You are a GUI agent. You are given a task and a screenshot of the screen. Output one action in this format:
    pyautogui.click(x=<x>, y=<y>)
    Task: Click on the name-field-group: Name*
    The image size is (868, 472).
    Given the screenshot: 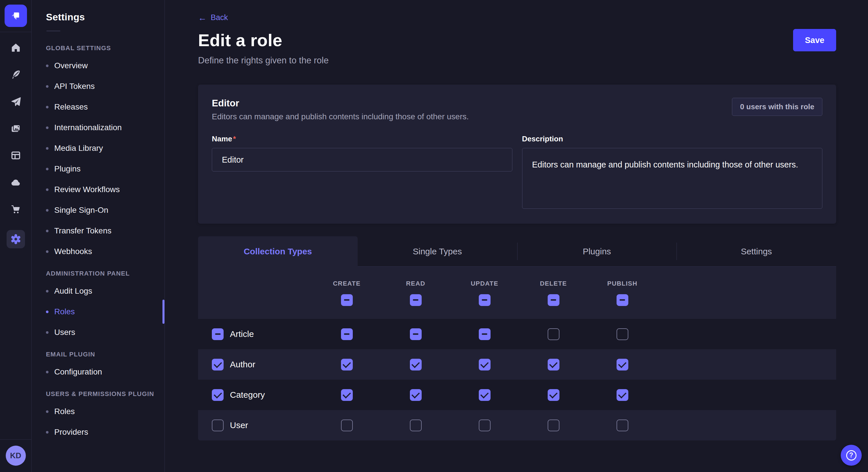 What is the action you would take?
    pyautogui.click(x=362, y=172)
    